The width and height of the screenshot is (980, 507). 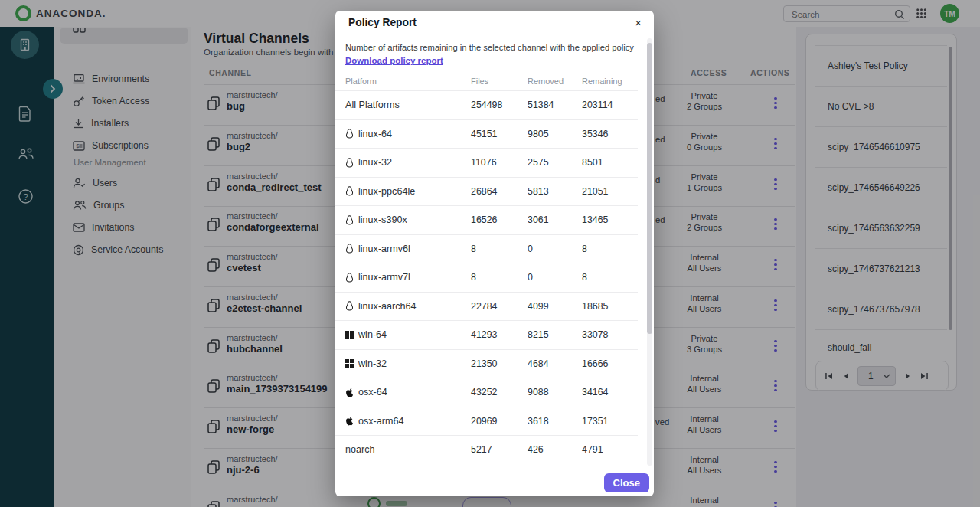 What do you see at coordinates (383, 220) in the screenshot?
I see `platform-name: linux-s390x` at bounding box center [383, 220].